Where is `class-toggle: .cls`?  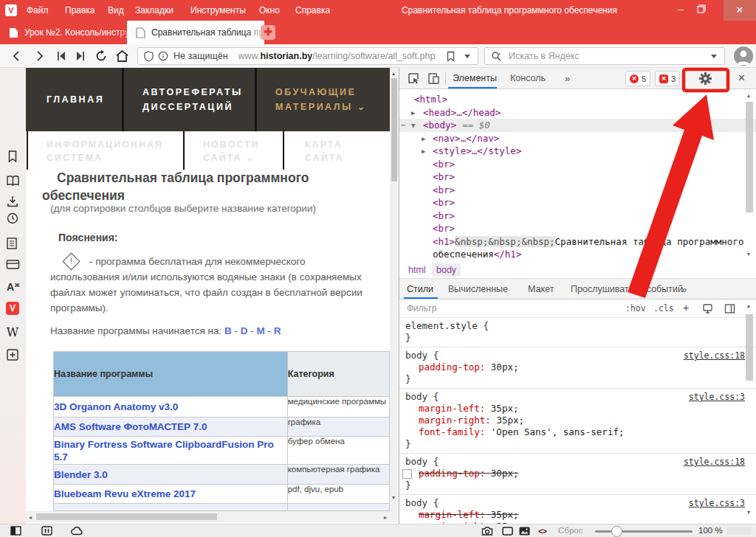 class-toggle: .cls is located at coordinates (664, 308).